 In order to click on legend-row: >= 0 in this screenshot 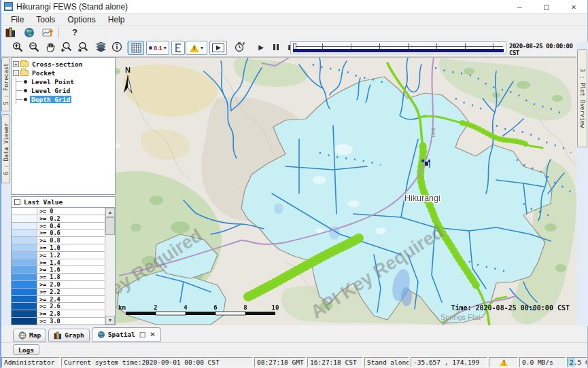, I will do `click(58, 212)`.